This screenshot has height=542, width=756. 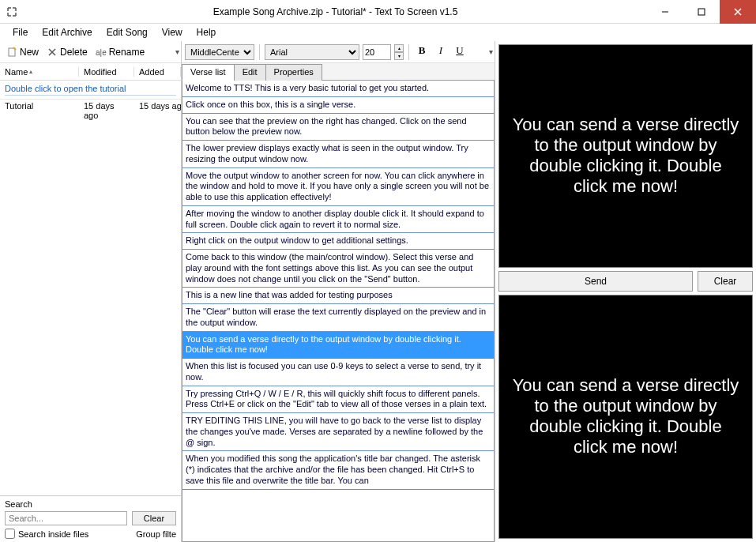 What do you see at coordinates (207, 32) in the screenshot?
I see `menu-help: Help` at bounding box center [207, 32].